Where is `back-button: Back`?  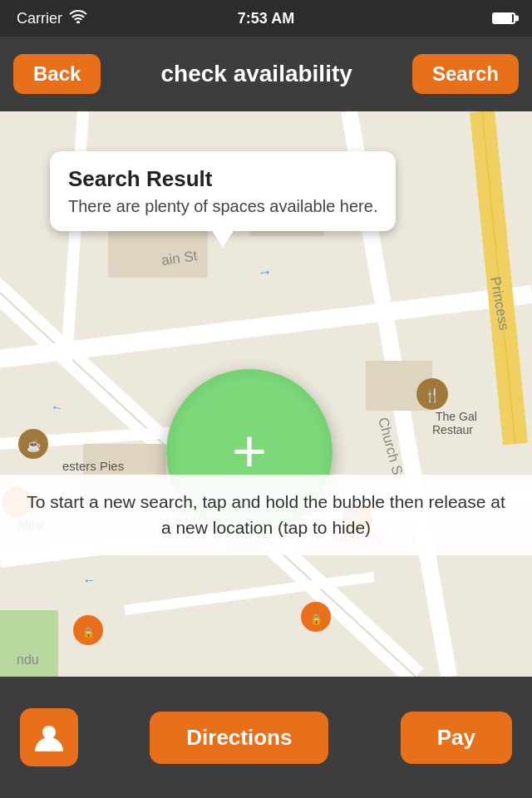
back-button: Back is located at coordinates (57, 74).